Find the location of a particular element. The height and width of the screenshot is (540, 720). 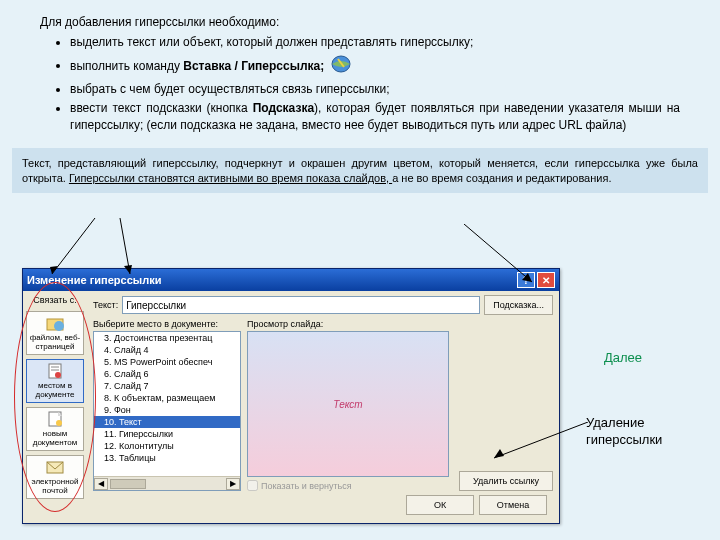

intro-li3: выбрать с чем будет осуществляться связь… is located at coordinates (375, 90).